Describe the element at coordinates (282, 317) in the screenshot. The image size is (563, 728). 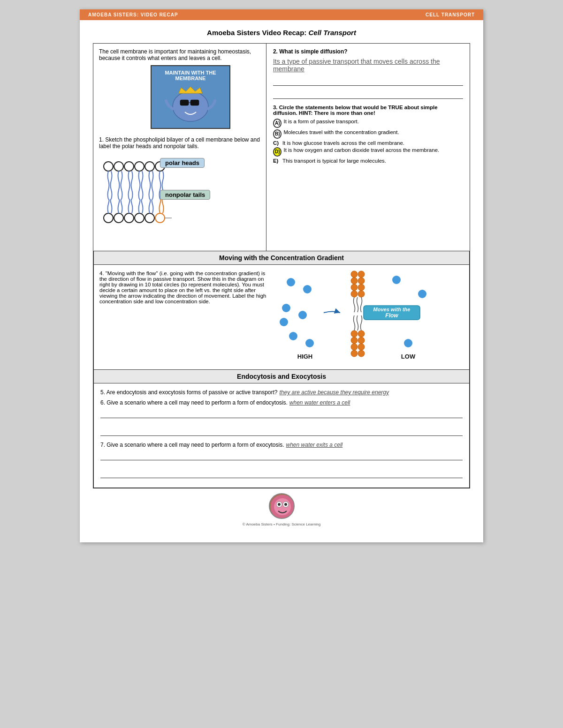
I see `concentration-body: 4. "Moving with the flow" (i.e. going wi…` at that location.